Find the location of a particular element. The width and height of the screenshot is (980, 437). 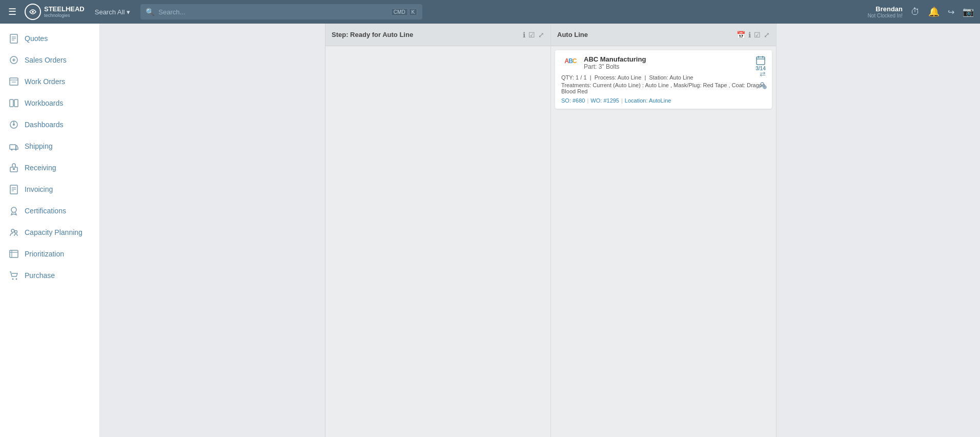

workboards-label: Workboards is located at coordinates (44, 103).